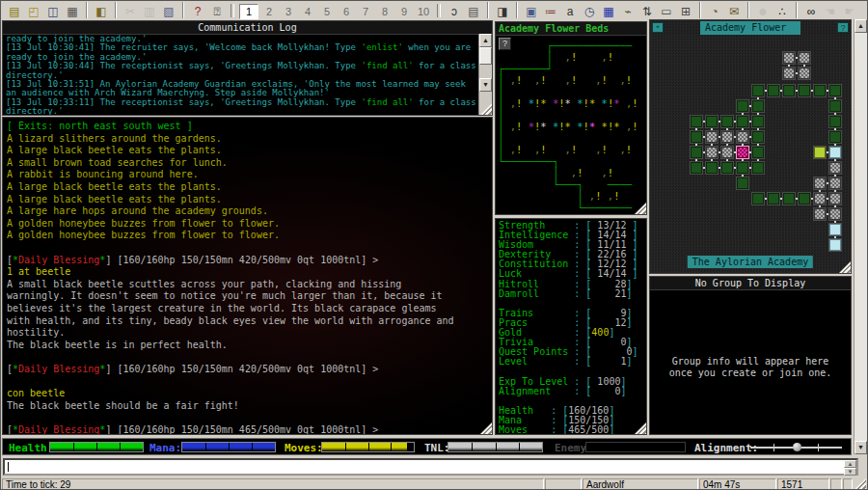 This screenshot has height=490, width=868. Describe the element at coordinates (485, 74) in the screenshot. I see `communication-log-scrollbar: ▲ ▼` at that location.